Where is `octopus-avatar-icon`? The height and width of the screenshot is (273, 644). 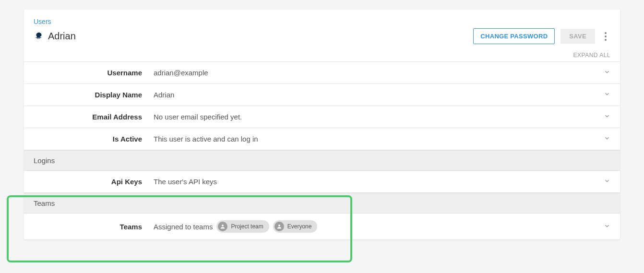
octopus-avatar-icon is located at coordinates (39, 36).